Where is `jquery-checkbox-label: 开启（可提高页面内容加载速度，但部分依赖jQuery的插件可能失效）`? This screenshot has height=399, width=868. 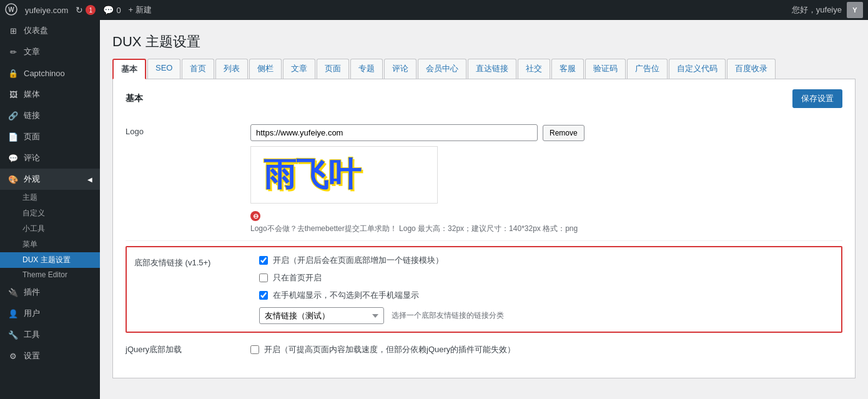
jquery-checkbox-label: 开启（可提高页面内容加载速度，但部分依赖jQuery的插件可能失效） is located at coordinates (390, 350).